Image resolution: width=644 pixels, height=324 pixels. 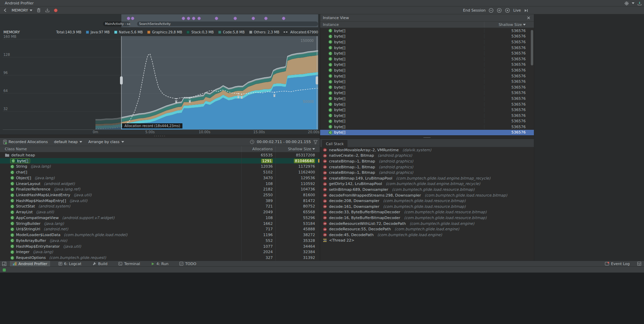 What do you see at coordinates (56, 10) in the screenshot?
I see `record-button` at bounding box center [56, 10].